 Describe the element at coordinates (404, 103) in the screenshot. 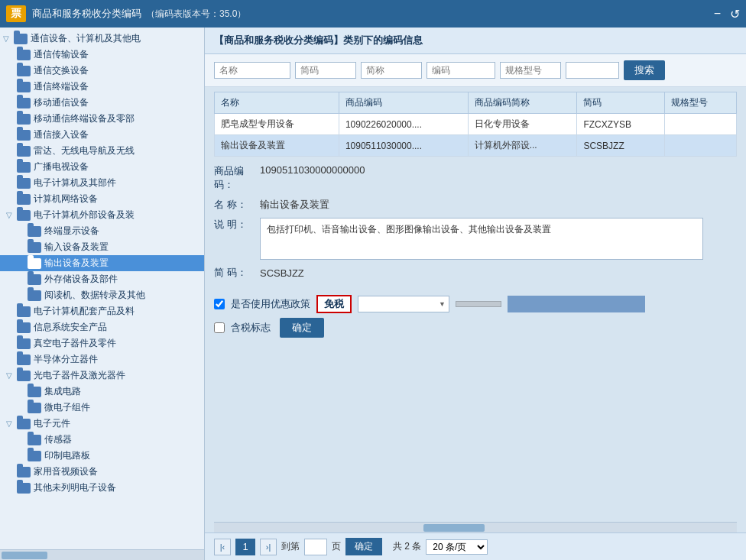

I see `table-column-header: 商品编码` at that location.